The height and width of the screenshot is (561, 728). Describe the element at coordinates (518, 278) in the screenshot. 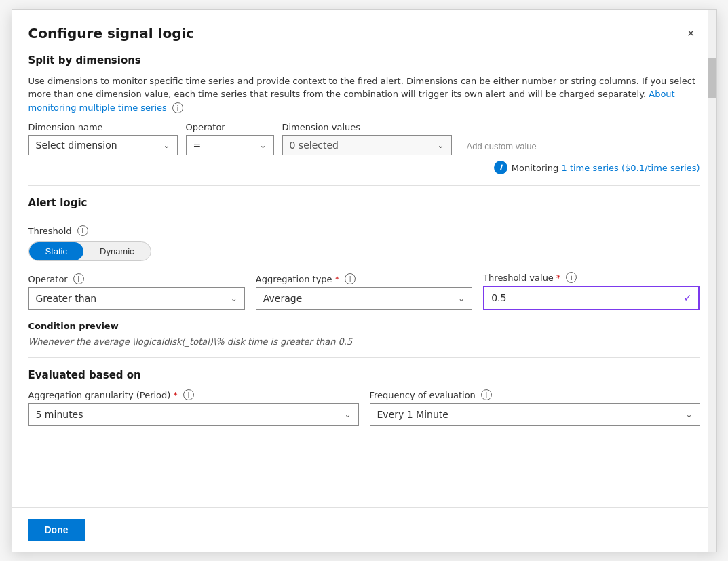

I see `threshold-value-label-text: Threshold value` at that location.